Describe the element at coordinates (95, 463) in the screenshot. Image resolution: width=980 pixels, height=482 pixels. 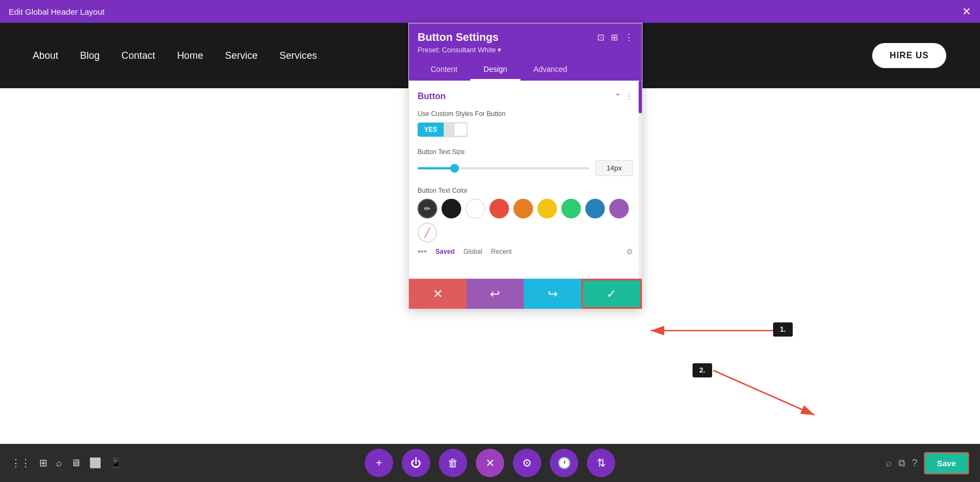
I see `toolbar-tablet-icon: ⬜` at that location.